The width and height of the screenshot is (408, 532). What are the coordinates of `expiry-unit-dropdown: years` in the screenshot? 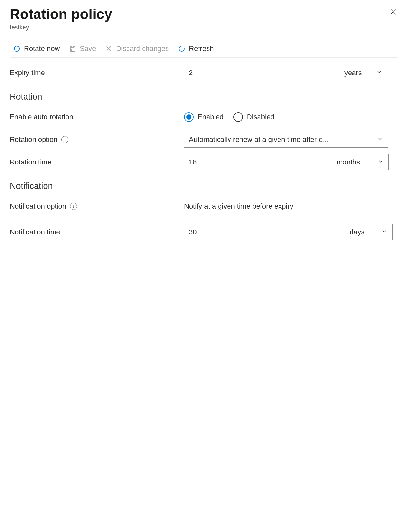 It's located at (363, 73).